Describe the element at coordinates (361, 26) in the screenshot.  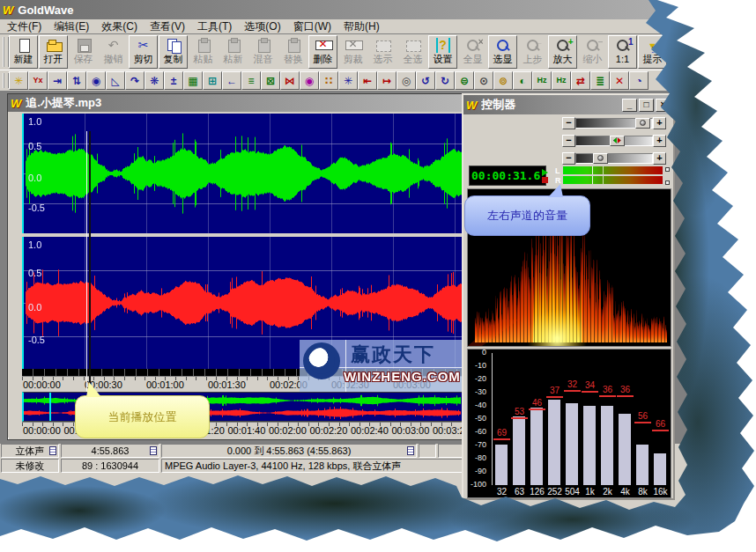
I see `menu-item: 帮助(H)` at that location.